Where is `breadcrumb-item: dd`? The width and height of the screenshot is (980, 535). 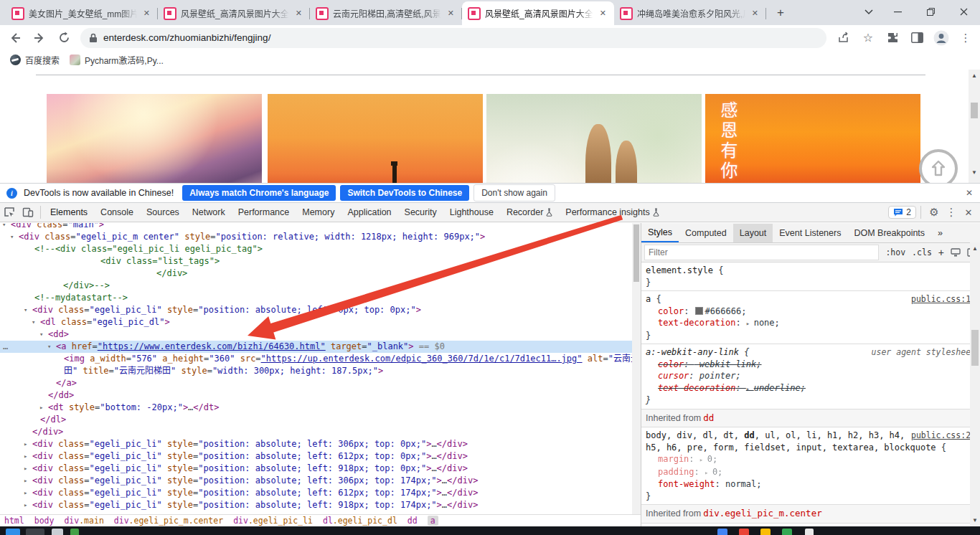 breadcrumb-item: dd is located at coordinates (413, 521).